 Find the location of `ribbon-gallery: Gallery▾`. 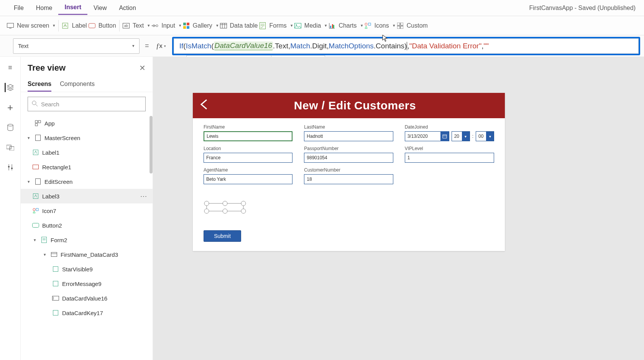

ribbon-gallery: Gallery▾ is located at coordinates (201, 26).